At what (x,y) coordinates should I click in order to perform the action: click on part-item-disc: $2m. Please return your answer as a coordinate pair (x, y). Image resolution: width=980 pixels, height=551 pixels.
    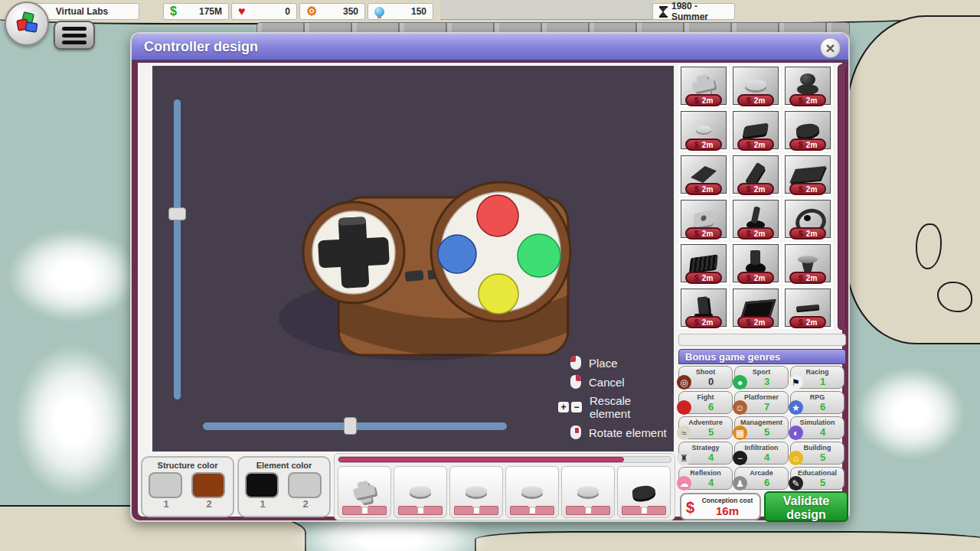
    Looking at the image, I should click on (756, 86).